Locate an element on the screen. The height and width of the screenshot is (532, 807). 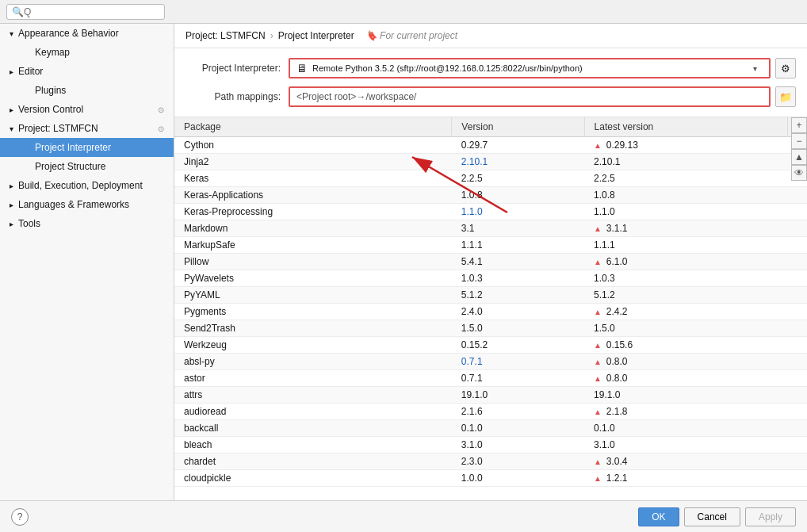
sidebar-item-project-interpreter: Project Interpreter is located at coordinates (87, 147).